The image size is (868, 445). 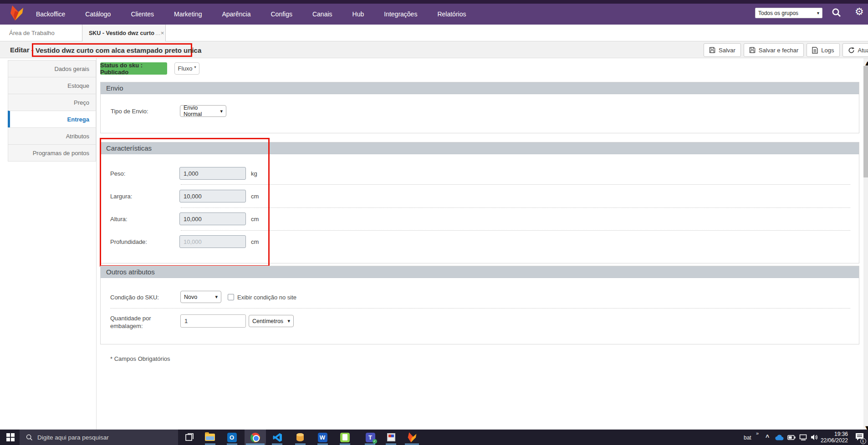 I want to click on exibir-condicao-checkbox, so click(x=231, y=297).